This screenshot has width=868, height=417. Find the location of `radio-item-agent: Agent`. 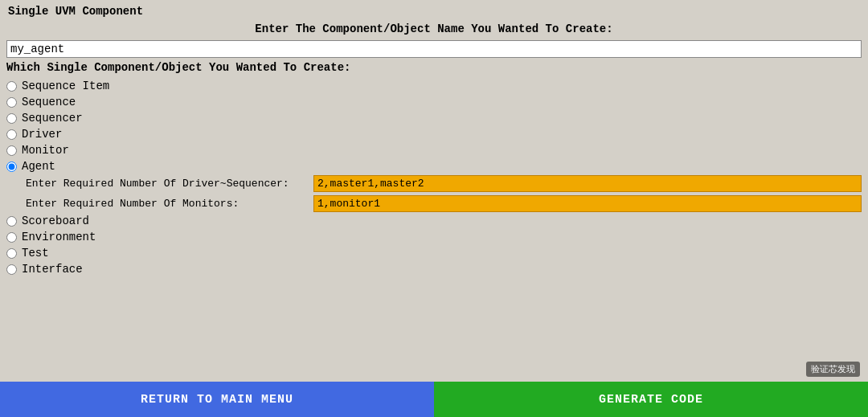

radio-item-agent: Agent is located at coordinates (434, 166).